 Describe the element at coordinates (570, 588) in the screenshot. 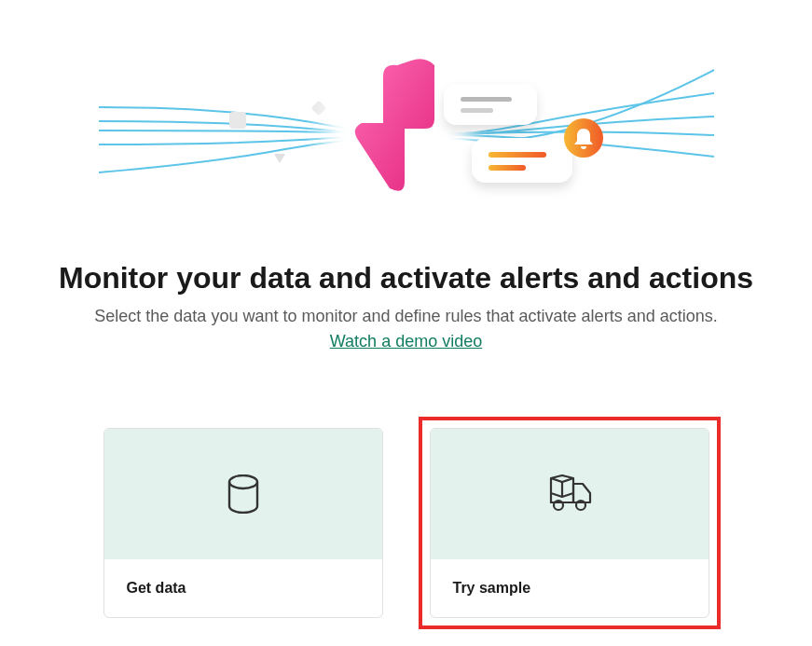

I see `try-sample-label: Try sample` at that location.